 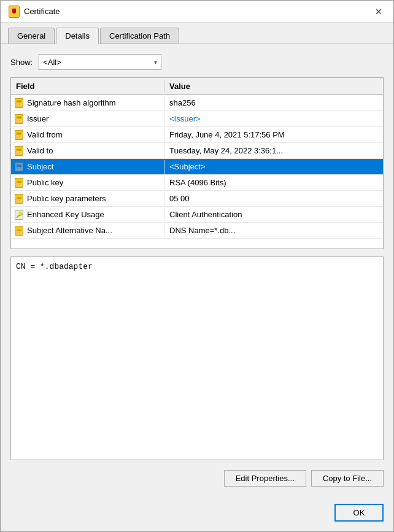 I want to click on row-value-valid-to: Tuesday, May 24, 2022 3:36:1..., so click(x=274, y=151).